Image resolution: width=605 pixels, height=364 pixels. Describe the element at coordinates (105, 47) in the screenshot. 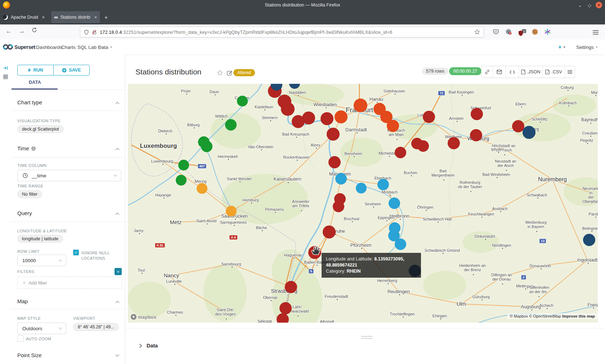

I see `nav-data: Data▼` at that location.